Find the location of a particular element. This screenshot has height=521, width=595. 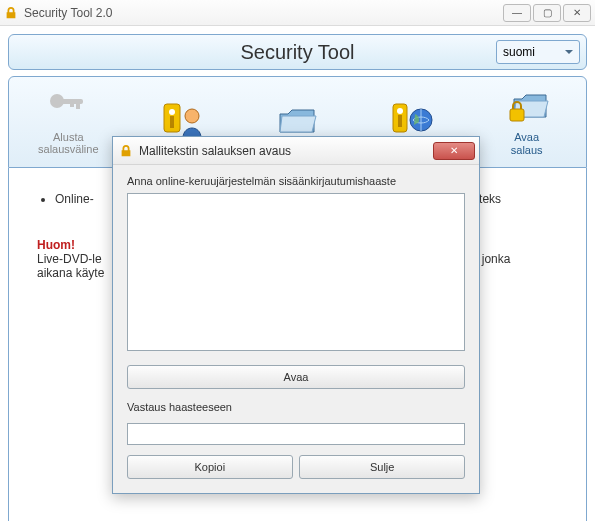

folder-icon is located at coordinates (297, 120).